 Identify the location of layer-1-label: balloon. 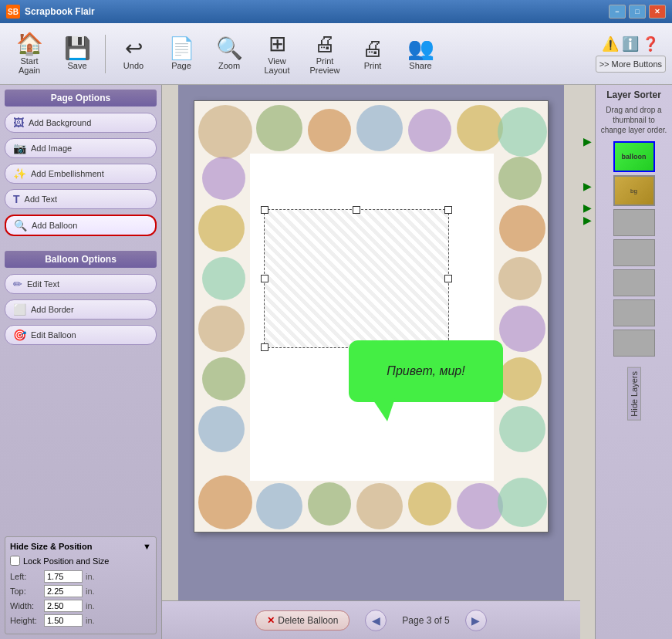
(634, 157).